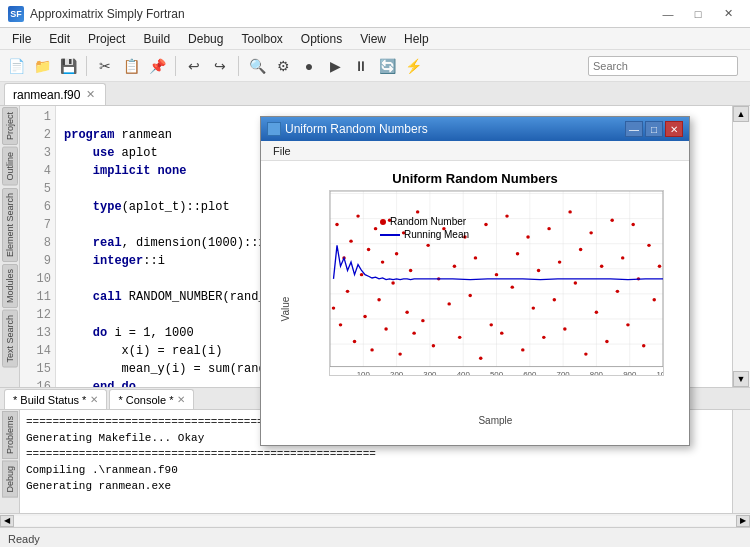 Image resolution: width=750 pixels, height=547 pixels. Describe the element at coordinates (475, 151) in the screenshot. I see `plot-menu: File` at that location.